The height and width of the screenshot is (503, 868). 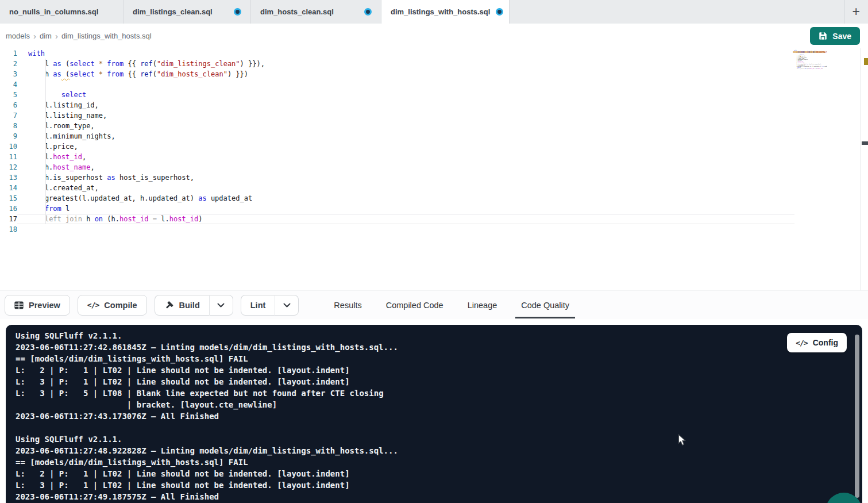 I want to click on save-button: Save, so click(x=835, y=36).